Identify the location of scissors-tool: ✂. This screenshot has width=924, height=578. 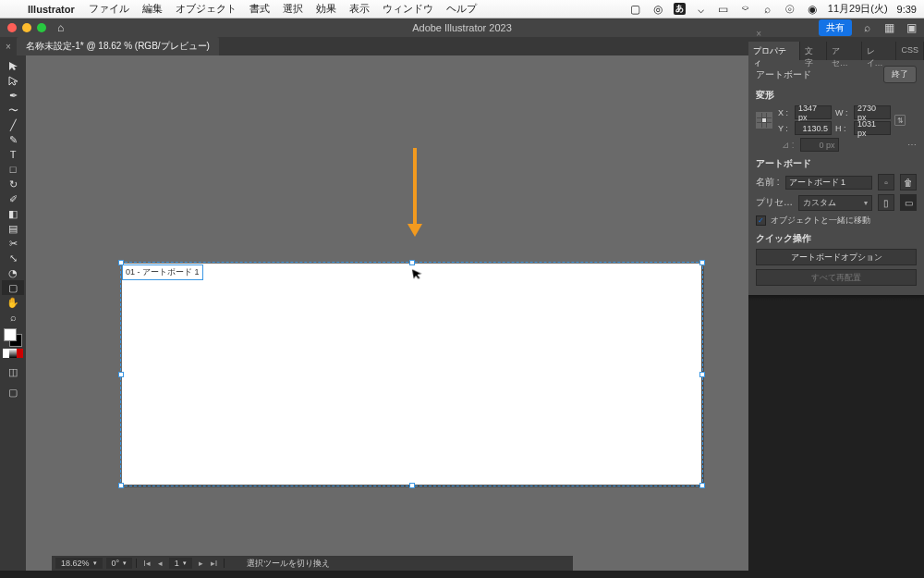
(13, 243).